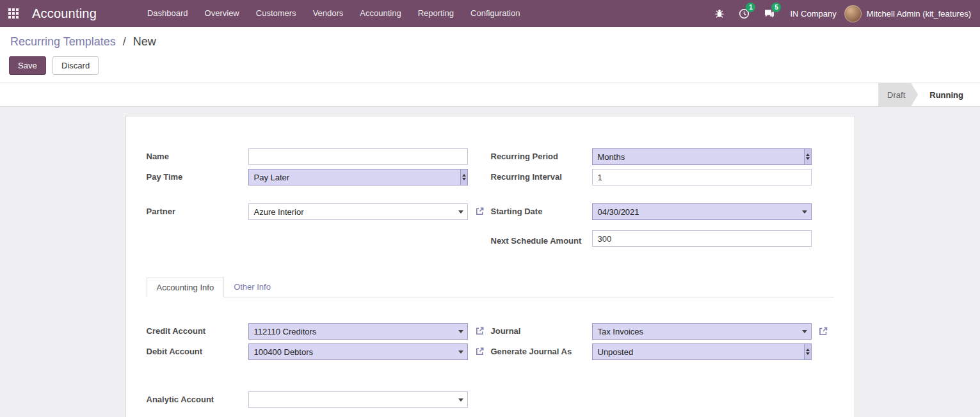 The height and width of the screenshot is (417, 980). Describe the element at coordinates (358, 177) in the screenshot. I see `pay-time-select: Pay Later` at that location.